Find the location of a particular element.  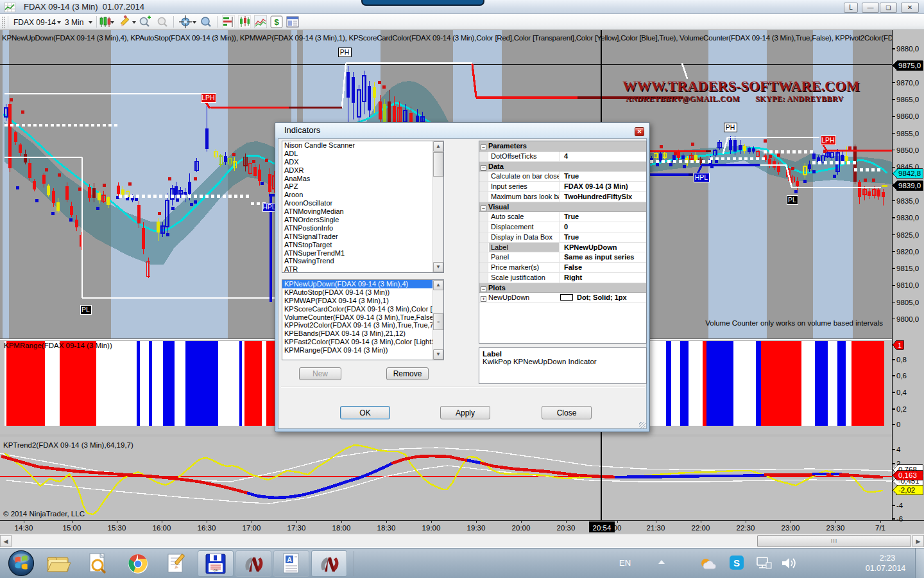

svg-text: 0 is located at coordinates (898, 425).